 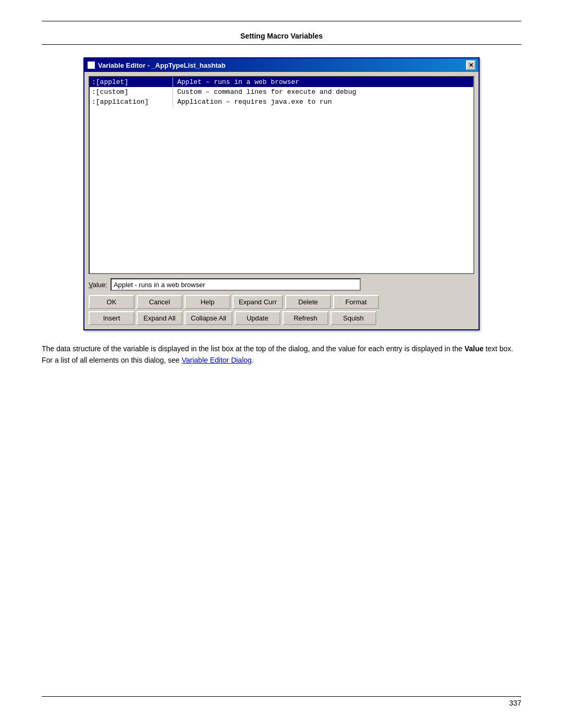 I want to click on value-label: Value:, so click(x=98, y=285).